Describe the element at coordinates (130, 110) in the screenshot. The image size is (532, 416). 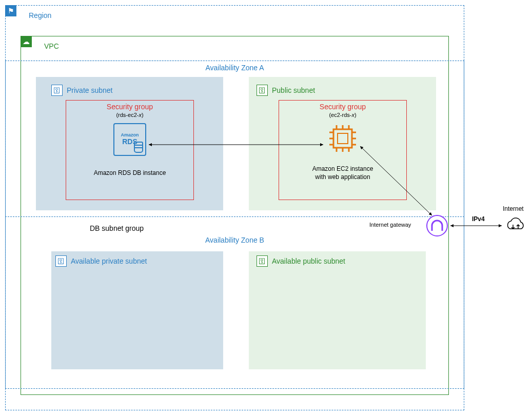
I see `sg-rds-title: Security group (rds-ec2-x)` at that location.